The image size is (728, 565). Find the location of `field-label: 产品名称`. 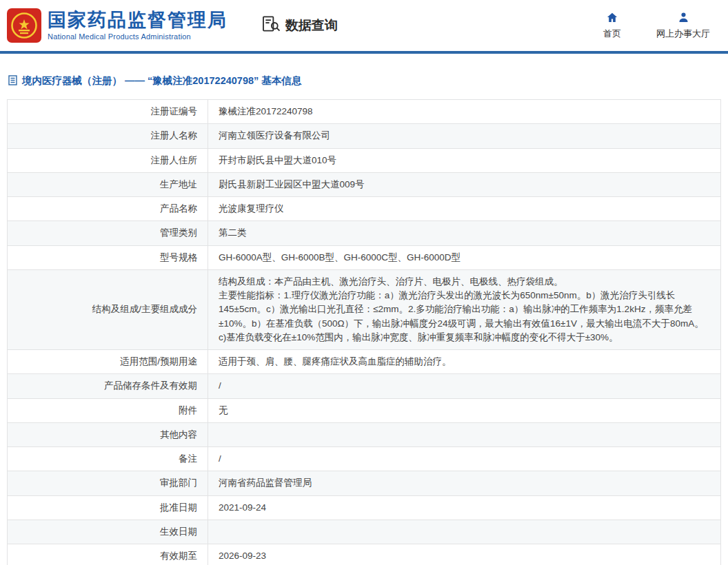

field-label: 产品名称 is located at coordinates (108, 209).